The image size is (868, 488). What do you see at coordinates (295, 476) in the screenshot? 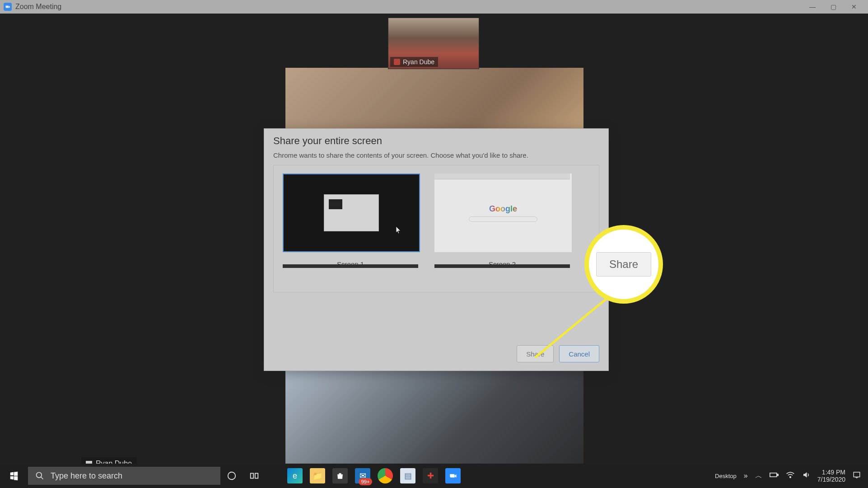
I see `taskbar-app-edge: e` at bounding box center [295, 476].